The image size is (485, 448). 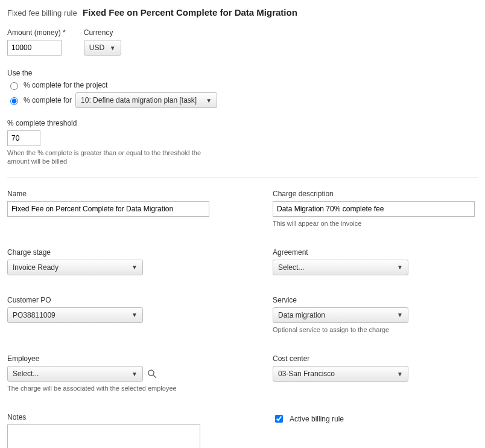 I want to click on notes-textarea, so click(x=104, y=436).